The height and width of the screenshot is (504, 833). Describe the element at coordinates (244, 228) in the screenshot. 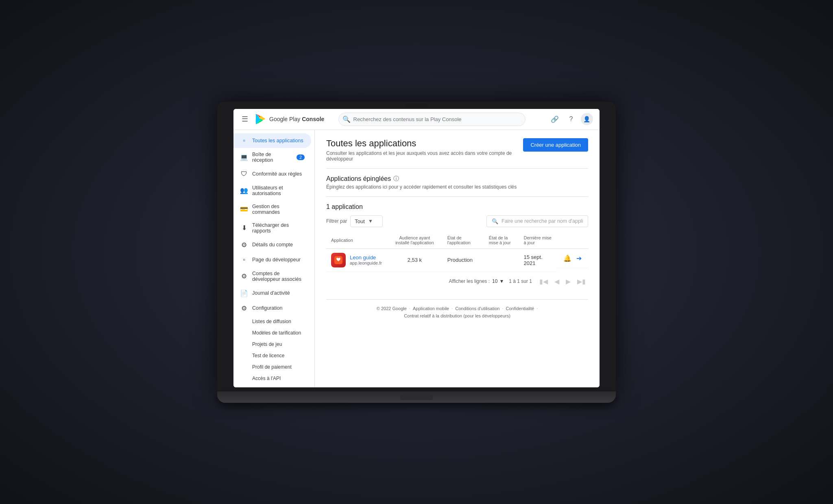

I see `reports-icon: ⬇` at that location.